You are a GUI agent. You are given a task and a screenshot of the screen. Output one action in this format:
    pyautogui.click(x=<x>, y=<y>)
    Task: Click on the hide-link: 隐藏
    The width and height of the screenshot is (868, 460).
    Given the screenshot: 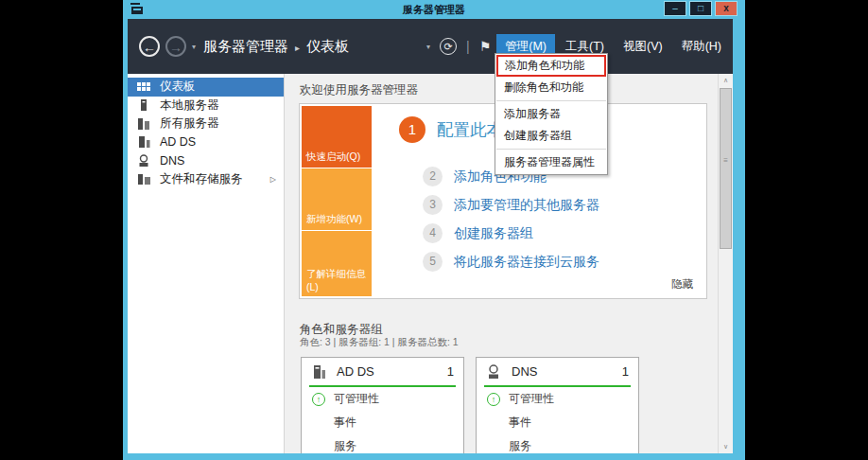 What is the action you would take?
    pyautogui.click(x=683, y=284)
    